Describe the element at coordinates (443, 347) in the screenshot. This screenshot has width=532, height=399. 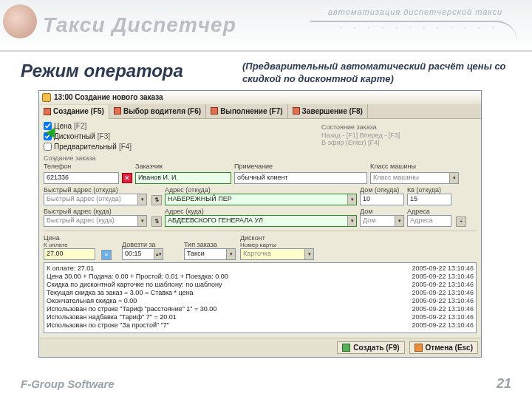
I see `cancel-button: Отмена (Esc)` at that location.